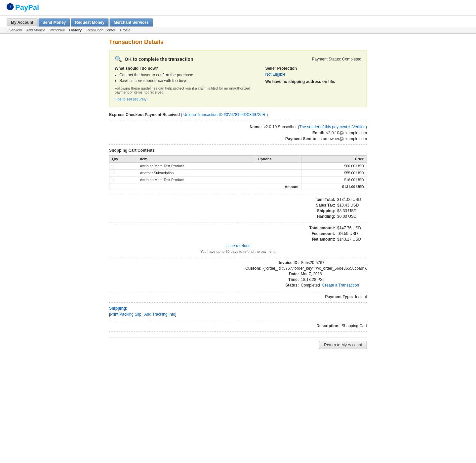  What do you see at coordinates (14, 30) in the screenshot?
I see `nav-overview: Overview` at bounding box center [14, 30].